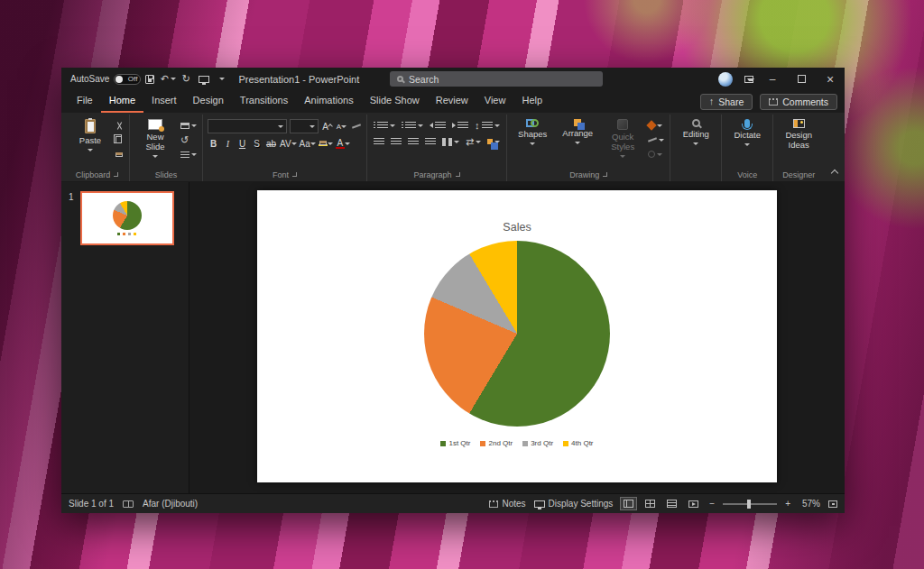 This screenshot has width=924, height=569. I want to click on comments-button: Comments, so click(799, 102).